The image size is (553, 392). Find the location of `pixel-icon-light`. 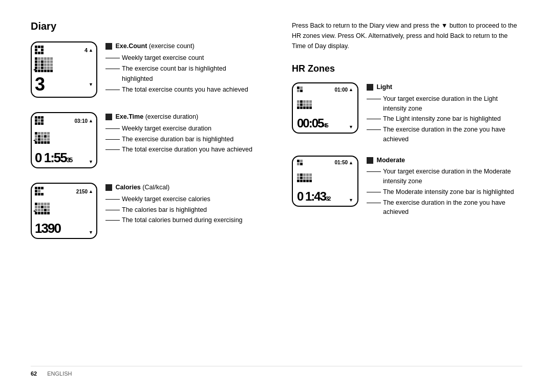

pixel-icon-light is located at coordinates (300, 90).